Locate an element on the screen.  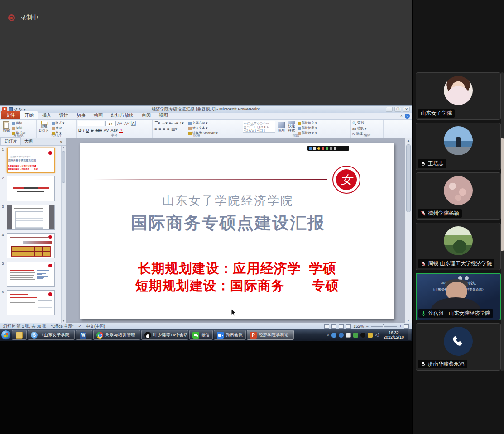
justify-icon: ≡ is located at coordinates (168, 129).